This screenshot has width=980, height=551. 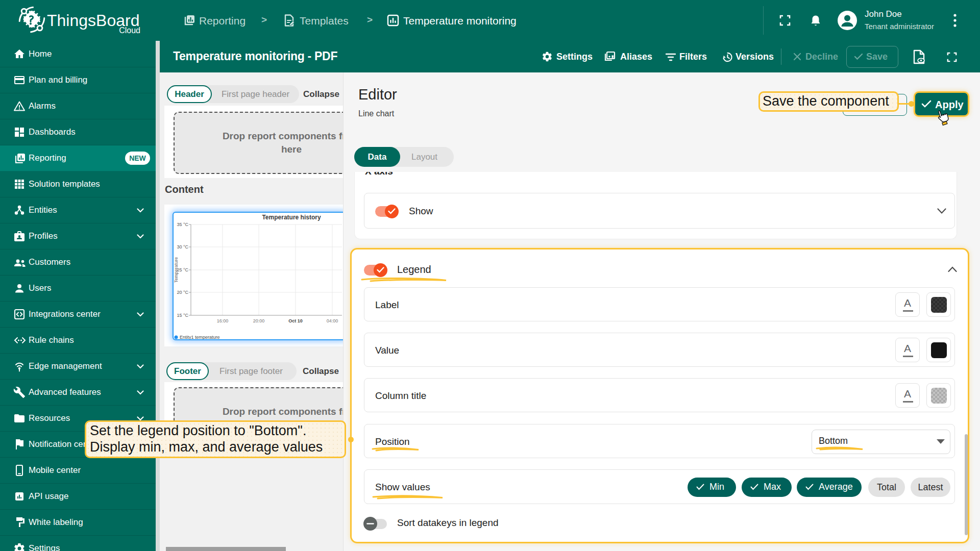 I want to click on svg-text: Temperature, so click(x=176, y=270).